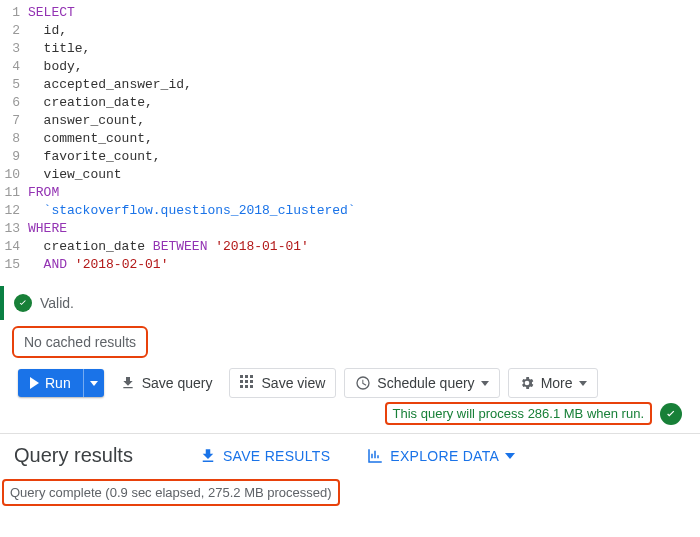 This screenshot has width=700, height=537. Describe the element at coordinates (74, 456) in the screenshot. I see `results-title: Query results` at that location.